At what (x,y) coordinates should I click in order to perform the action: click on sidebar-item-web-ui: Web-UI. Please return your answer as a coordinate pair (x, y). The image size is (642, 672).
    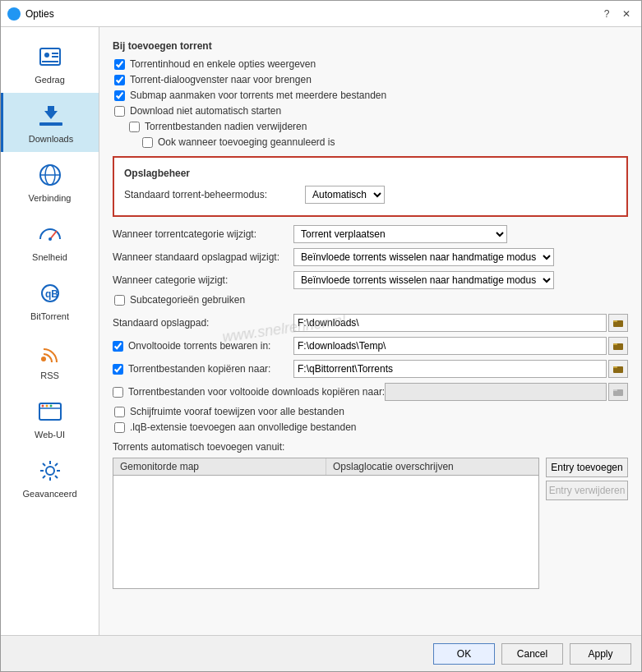
    Looking at the image, I should click on (49, 418).